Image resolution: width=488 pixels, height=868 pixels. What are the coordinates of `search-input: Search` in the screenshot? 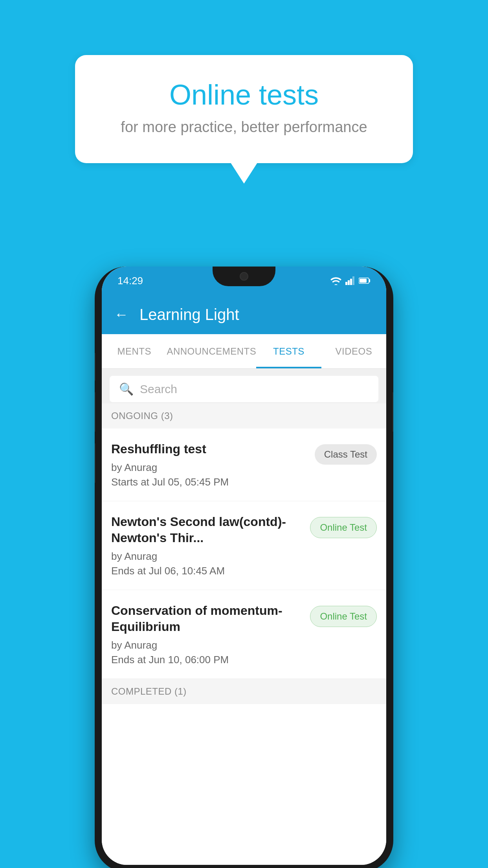 It's located at (159, 389).